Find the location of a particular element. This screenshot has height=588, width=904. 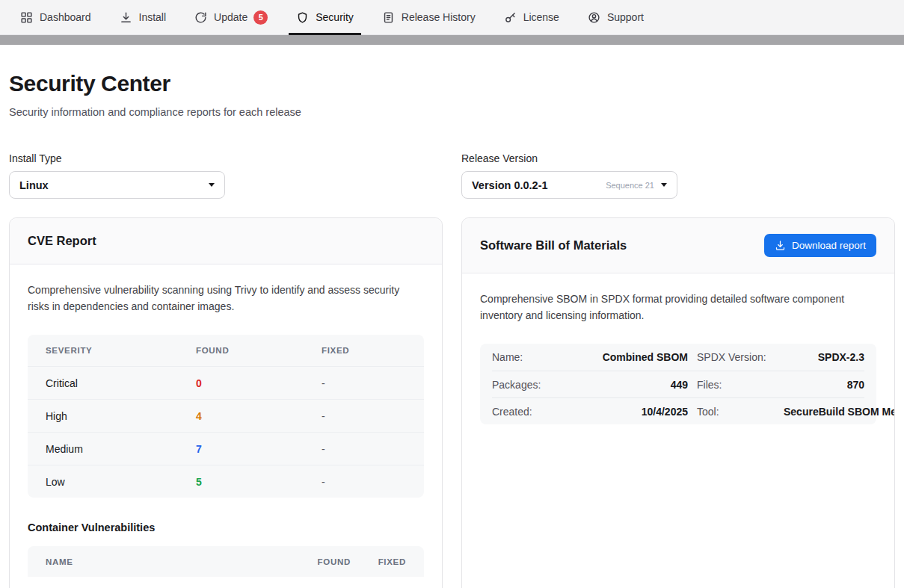

found-count: 7 is located at coordinates (259, 449).